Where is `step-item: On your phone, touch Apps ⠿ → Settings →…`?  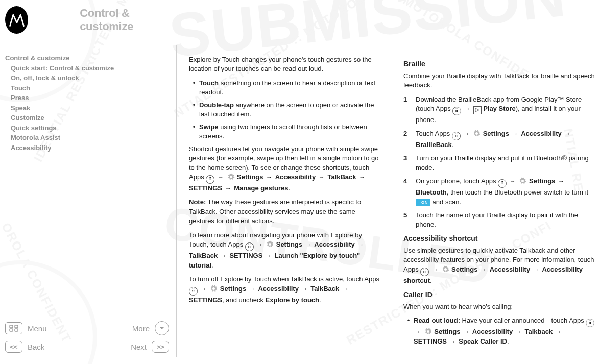 step-item: On your phone, touch Apps ⠿ → Settings →… is located at coordinates (506, 192).